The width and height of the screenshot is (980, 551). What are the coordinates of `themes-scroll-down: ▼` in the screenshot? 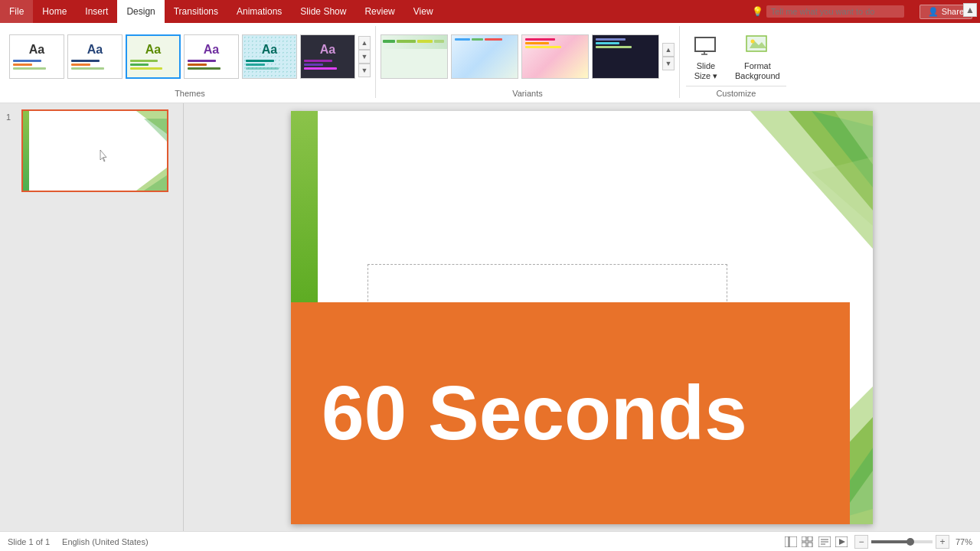 It's located at (364, 70).